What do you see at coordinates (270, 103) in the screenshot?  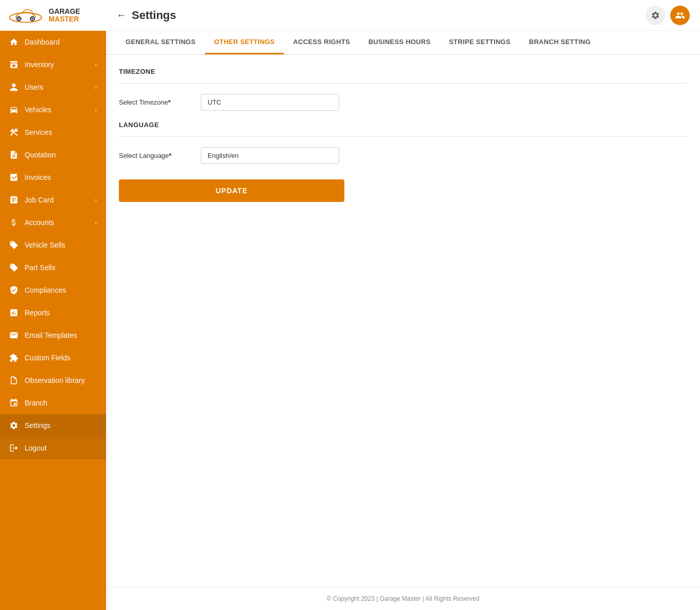 I see `timezone-input` at bounding box center [270, 103].